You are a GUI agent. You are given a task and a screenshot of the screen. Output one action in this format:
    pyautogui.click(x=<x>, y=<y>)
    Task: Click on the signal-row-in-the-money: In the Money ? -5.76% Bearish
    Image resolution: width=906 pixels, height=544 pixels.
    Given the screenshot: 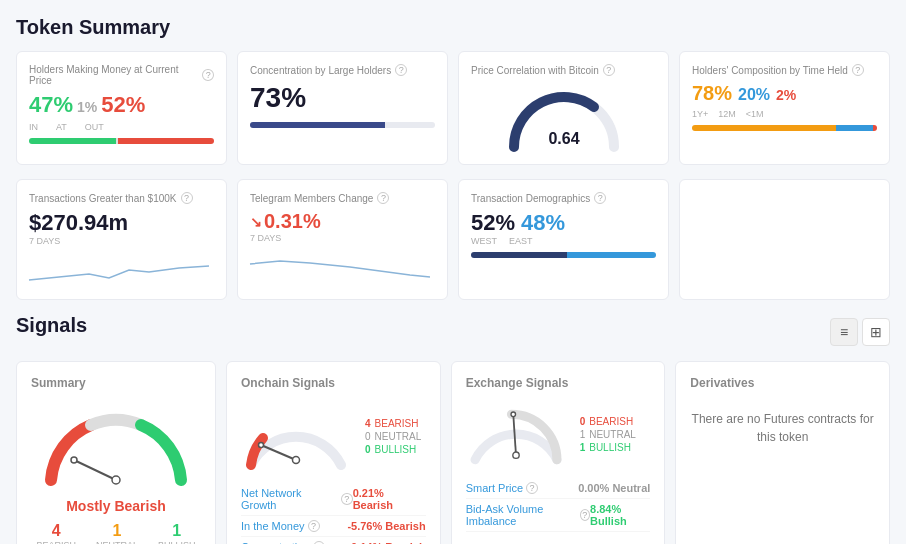 What is the action you would take?
    pyautogui.click(x=334, y=526)
    